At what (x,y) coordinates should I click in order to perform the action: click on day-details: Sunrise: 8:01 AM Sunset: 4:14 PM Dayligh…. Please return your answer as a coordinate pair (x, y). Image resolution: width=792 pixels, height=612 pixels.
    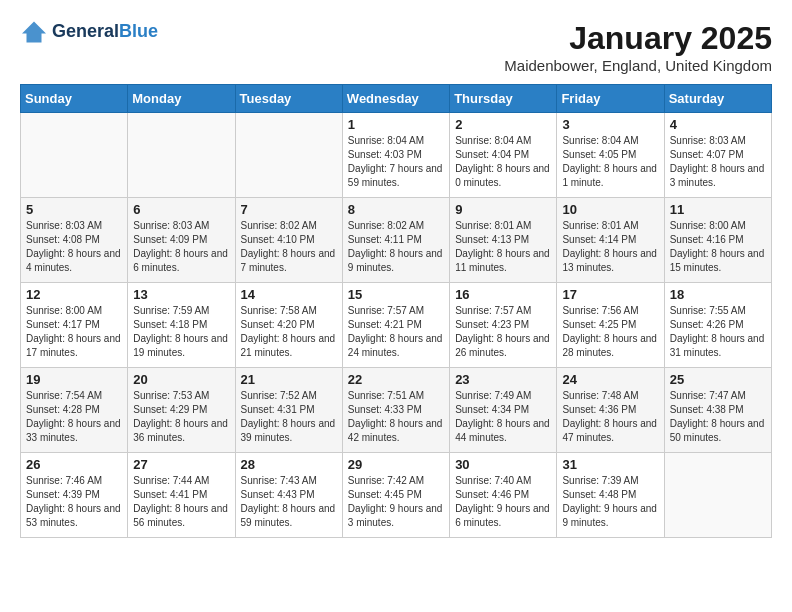
    Looking at the image, I should click on (610, 247).